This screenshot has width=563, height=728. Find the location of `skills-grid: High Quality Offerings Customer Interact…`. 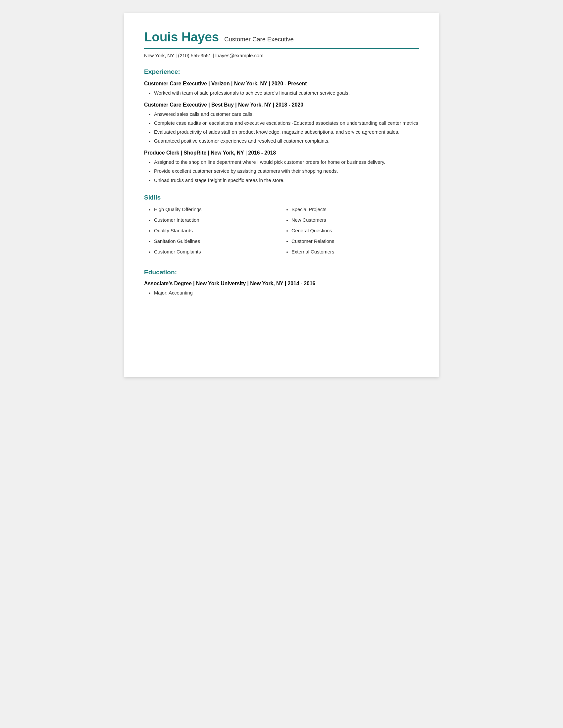

skills-grid: High Quality Offerings Customer Interact… is located at coordinates (282, 232).